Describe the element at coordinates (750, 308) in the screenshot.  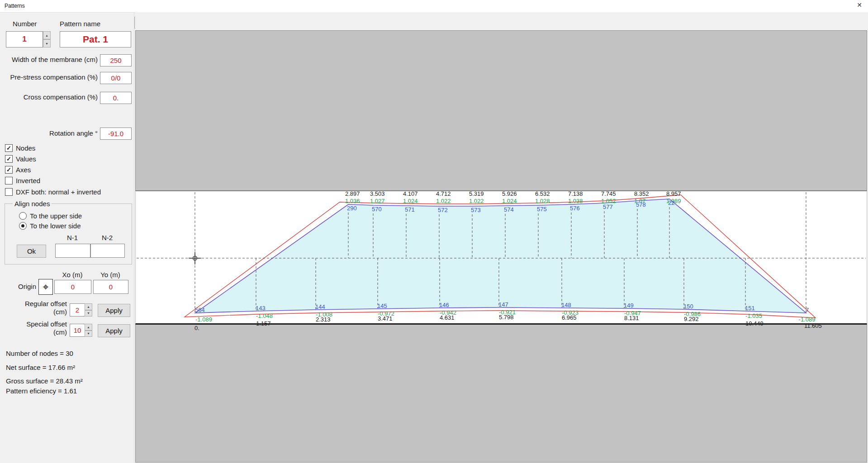
I see `node-id-label: 151` at that location.